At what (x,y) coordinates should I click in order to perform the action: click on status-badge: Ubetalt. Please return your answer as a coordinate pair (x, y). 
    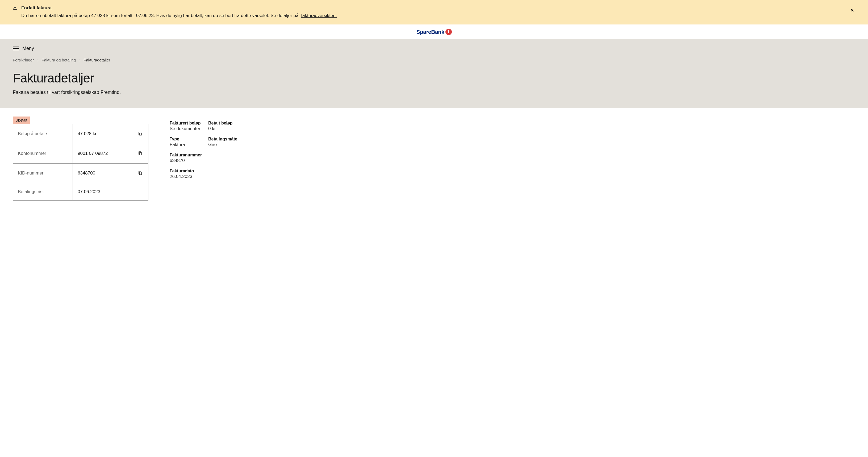
    Looking at the image, I should click on (21, 120).